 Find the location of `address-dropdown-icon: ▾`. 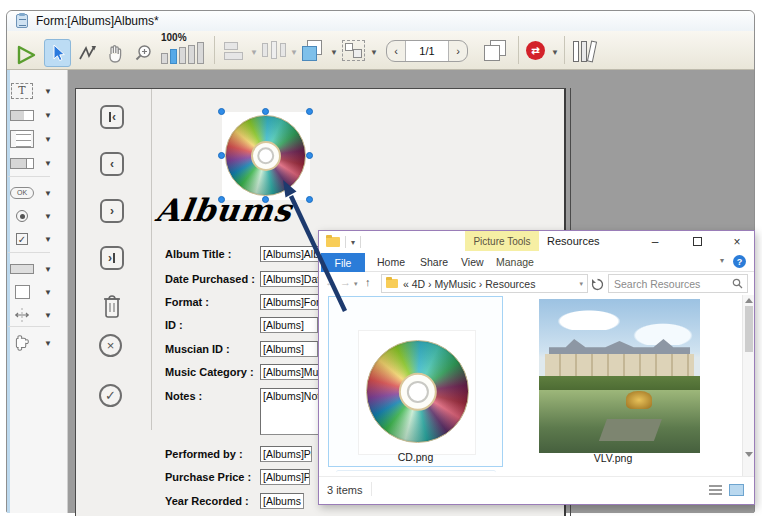

address-dropdown-icon: ▾ is located at coordinates (581, 284).